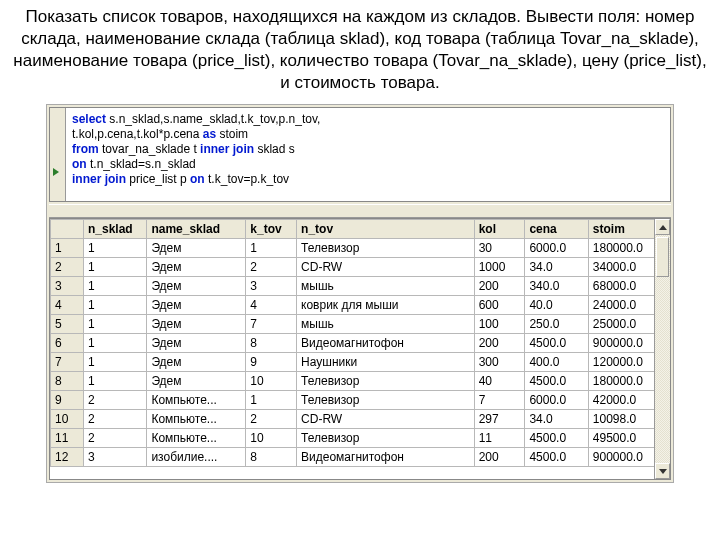  What do you see at coordinates (662, 349) in the screenshot?
I see `scroll-track` at bounding box center [662, 349].